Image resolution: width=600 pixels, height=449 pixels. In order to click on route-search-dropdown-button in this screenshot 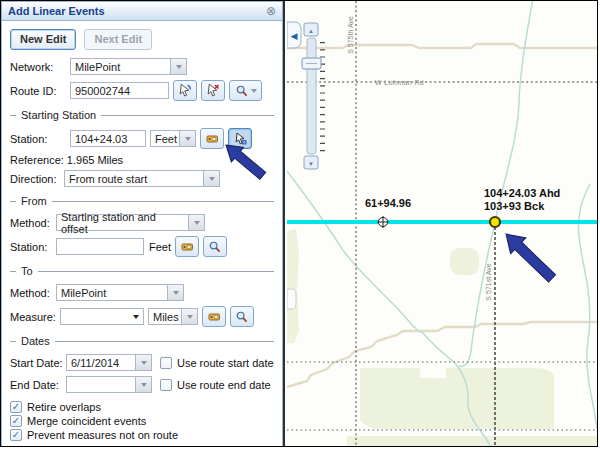, I will do `click(246, 90)`.